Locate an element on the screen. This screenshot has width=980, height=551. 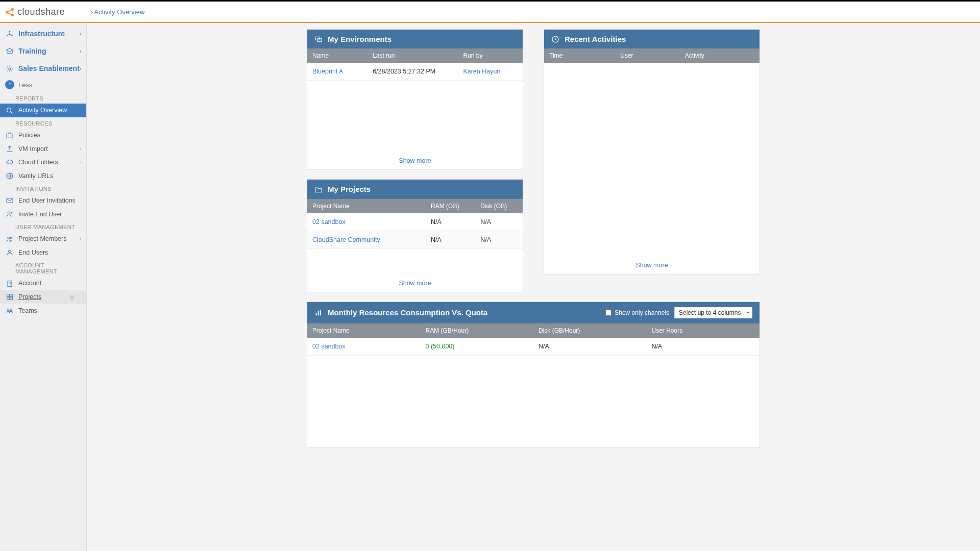
consumption-table: Project Name RAM (GB/Hour) Disk (GB/Hour… is located at coordinates (533, 340).